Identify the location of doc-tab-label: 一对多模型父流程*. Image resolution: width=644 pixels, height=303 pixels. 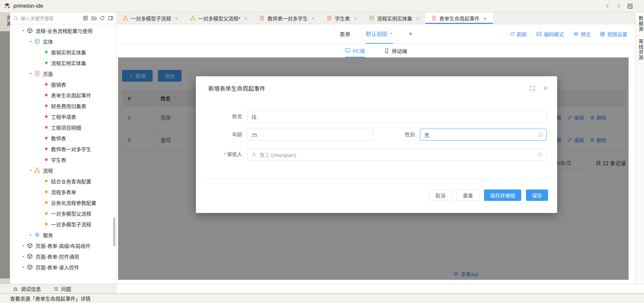
(219, 18).